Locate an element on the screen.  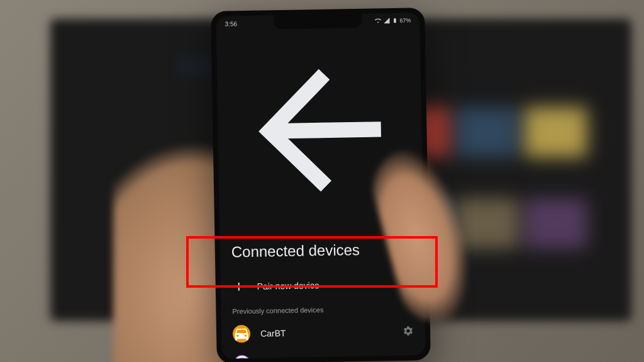
plus-icon is located at coordinates (239, 286).